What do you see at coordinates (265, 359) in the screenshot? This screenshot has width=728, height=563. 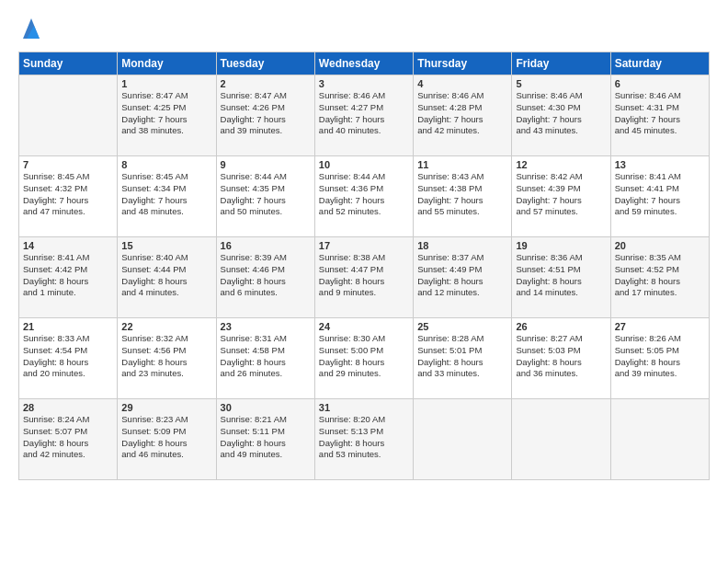 I see `calendar-cell: 23Sunrise: 8:31 AMSunset: 4:58 PMDayligh…` at bounding box center [265, 359].